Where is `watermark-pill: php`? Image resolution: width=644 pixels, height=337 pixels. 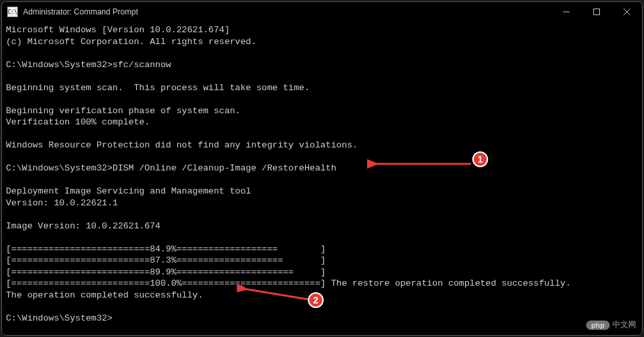
watermark-pill: php is located at coordinates (598, 325).